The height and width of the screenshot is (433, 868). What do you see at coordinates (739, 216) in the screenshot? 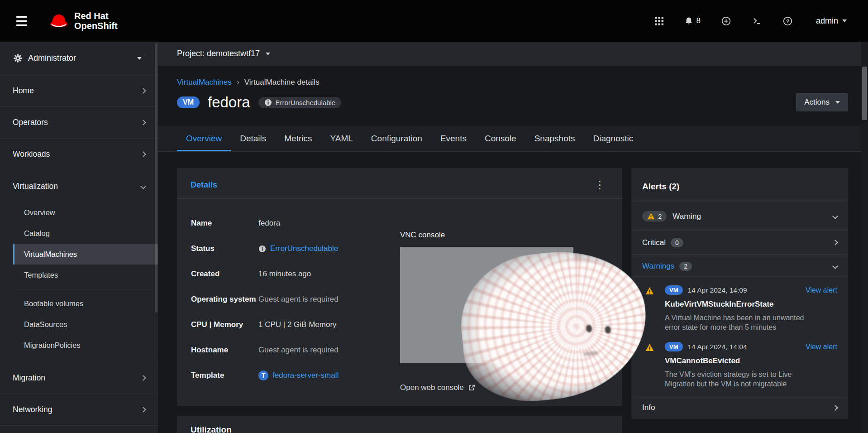
I see `alerts-warning-summary-row: 2 Warning` at bounding box center [739, 216].